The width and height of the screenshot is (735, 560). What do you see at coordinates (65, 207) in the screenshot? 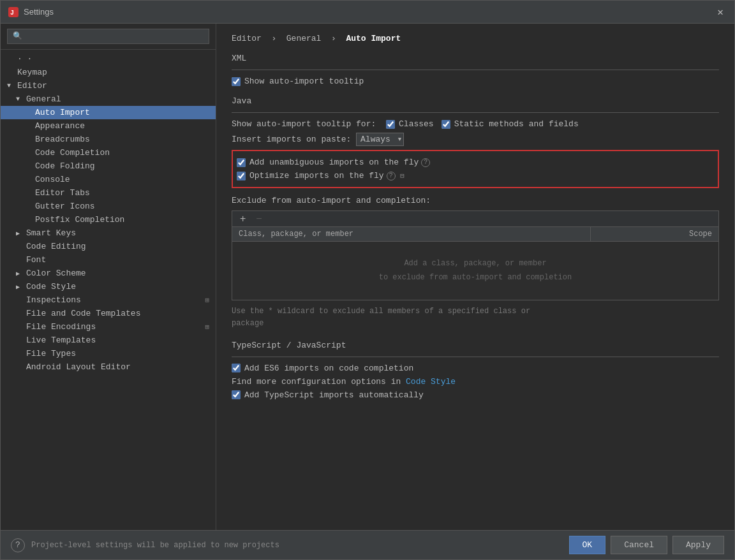
I see `sidebar-item-label: Gutter Icons` at bounding box center [65, 207].